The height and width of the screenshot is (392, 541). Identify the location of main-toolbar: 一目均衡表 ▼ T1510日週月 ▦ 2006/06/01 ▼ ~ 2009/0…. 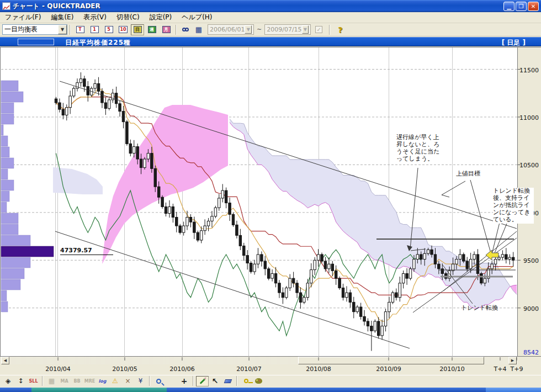
(270, 30).